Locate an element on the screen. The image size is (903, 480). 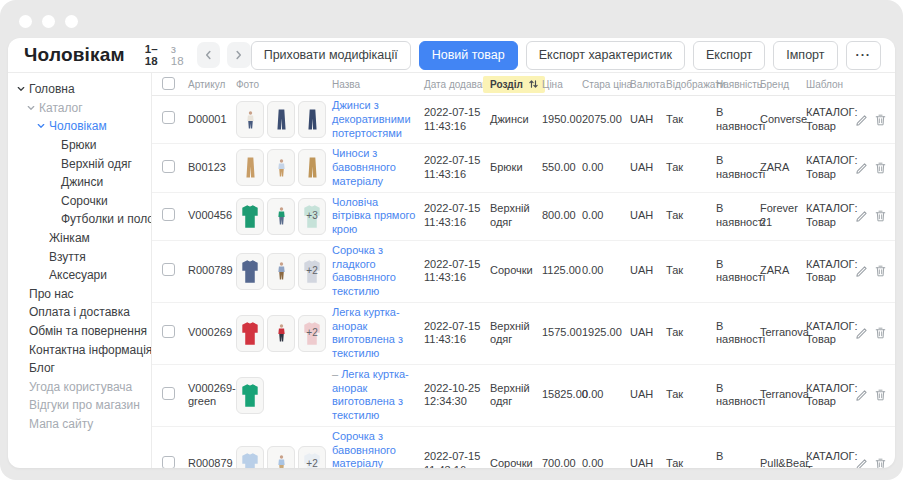
availability-cell: В наявності is located at coordinates (738, 216).